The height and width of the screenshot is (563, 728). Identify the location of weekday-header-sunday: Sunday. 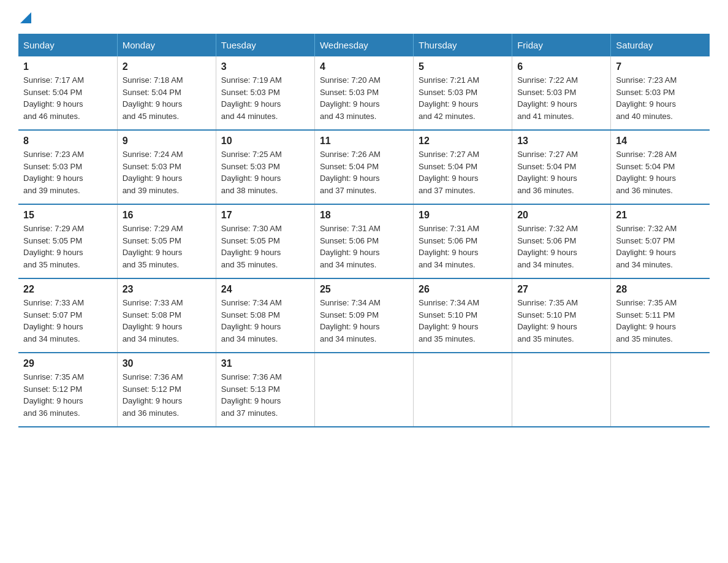
(67, 45).